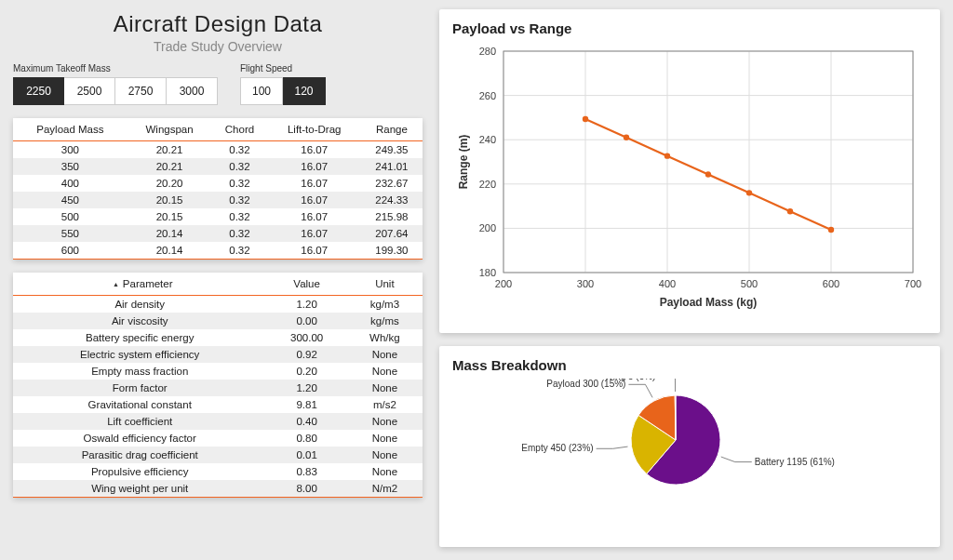 The image size is (953, 560). Describe the element at coordinates (140, 285) in the screenshot. I see `params-col-0: ▲Parameter` at that location.